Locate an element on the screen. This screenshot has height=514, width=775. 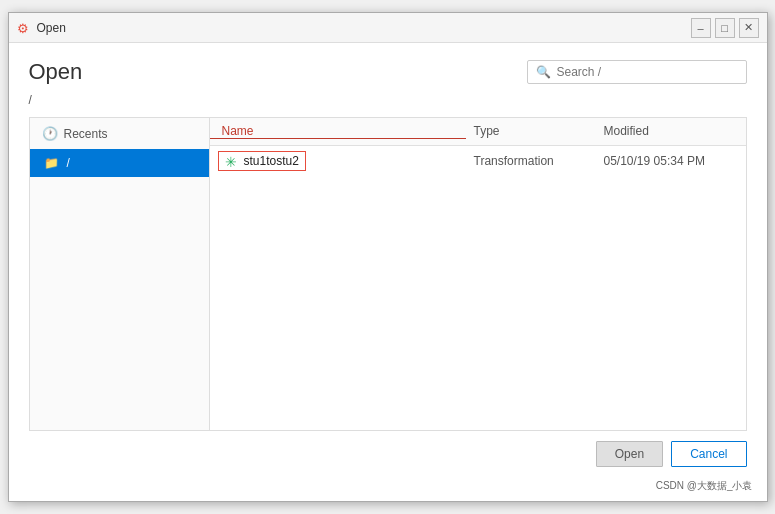
sidebar: 🕐 Recents 📁 / is located at coordinates (120, 274).